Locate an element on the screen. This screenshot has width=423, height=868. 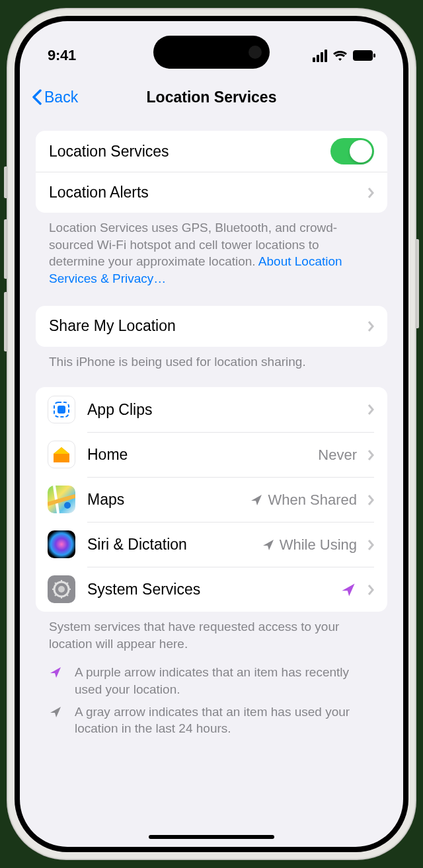
maps-icon is located at coordinates (61, 499).